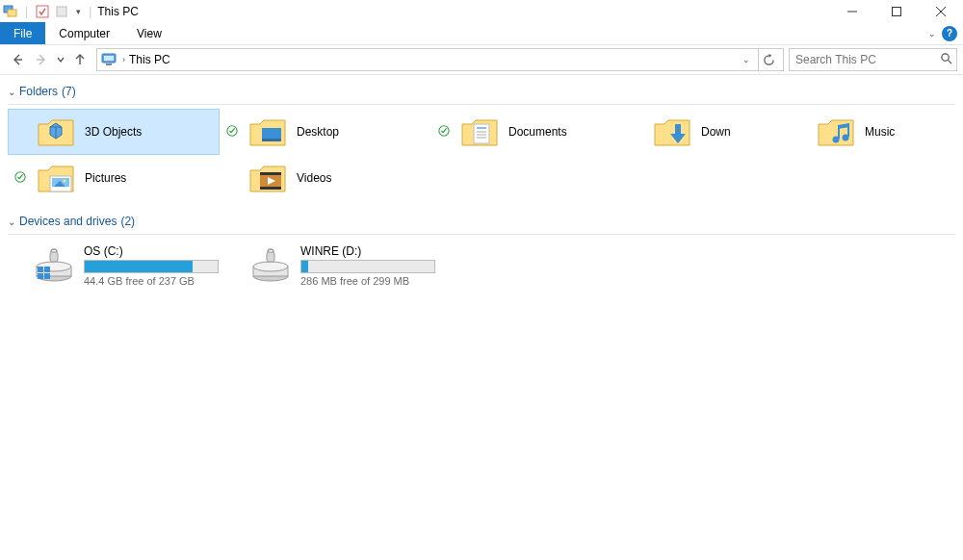 This screenshot has width=963, height=560. What do you see at coordinates (482, 12) in the screenshot?
I see `title-bar: | ▾ | This PC` at bounding box center [482, 12].